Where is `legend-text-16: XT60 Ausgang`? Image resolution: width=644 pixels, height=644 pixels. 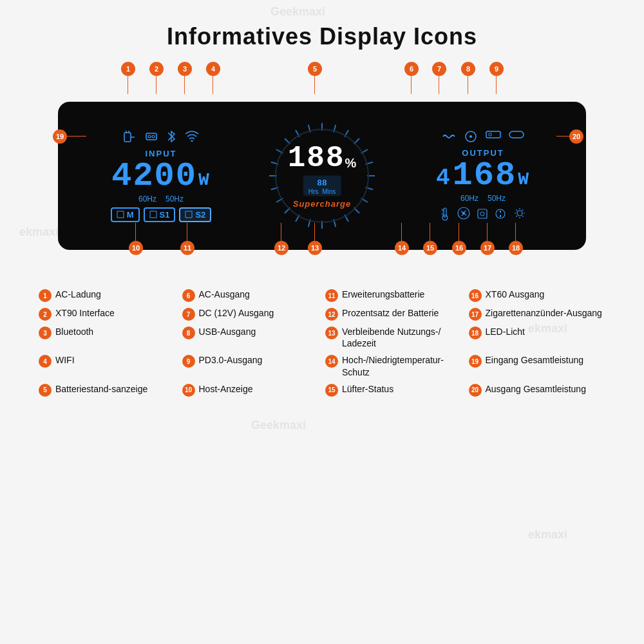 legend-text-16: XT60 Ausgang is located at coordinates (515, 294).